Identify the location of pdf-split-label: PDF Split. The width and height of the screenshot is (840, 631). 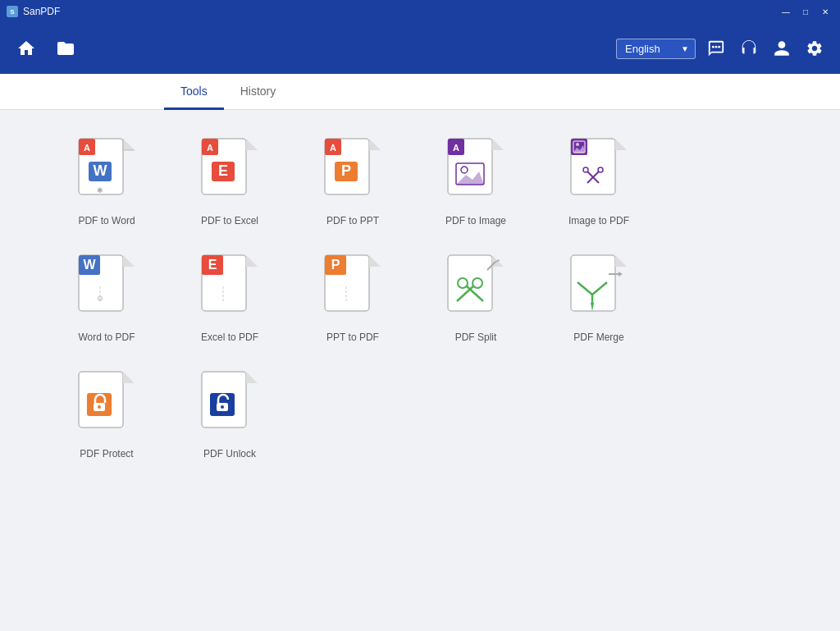
(476, 337).